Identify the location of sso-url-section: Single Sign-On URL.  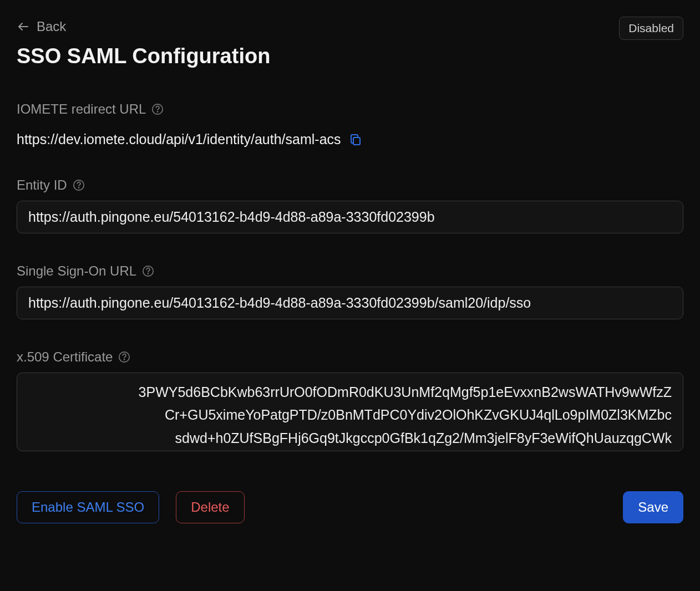
(350, 292).